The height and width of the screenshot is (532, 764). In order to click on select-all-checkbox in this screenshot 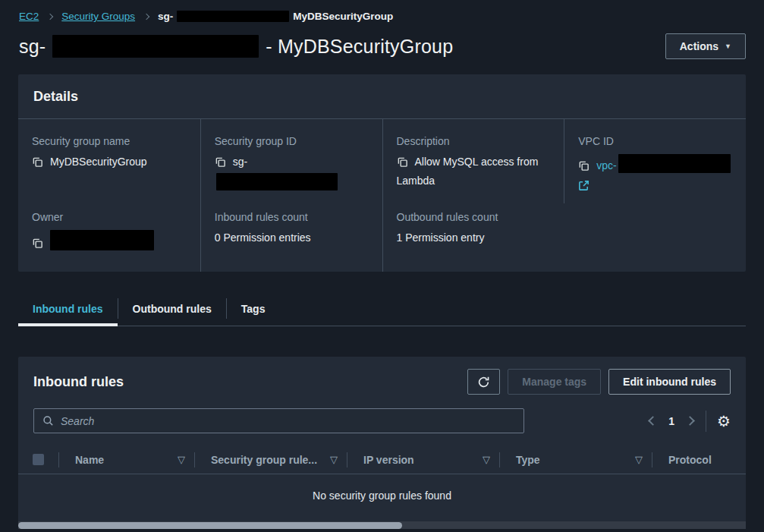, I will do `click(38, 460)`.